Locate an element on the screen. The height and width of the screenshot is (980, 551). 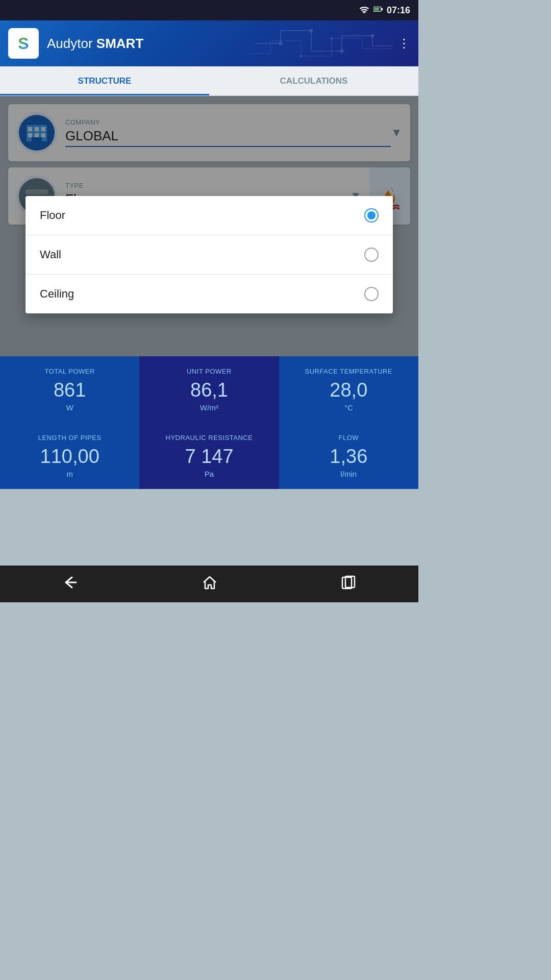
option-floor: Floor is located at coordinates (209, 215).